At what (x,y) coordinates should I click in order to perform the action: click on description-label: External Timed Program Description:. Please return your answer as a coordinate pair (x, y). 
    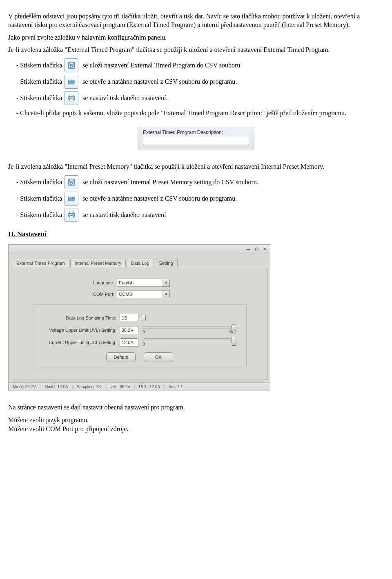
    Looking at the image, I should click on (196, 132).